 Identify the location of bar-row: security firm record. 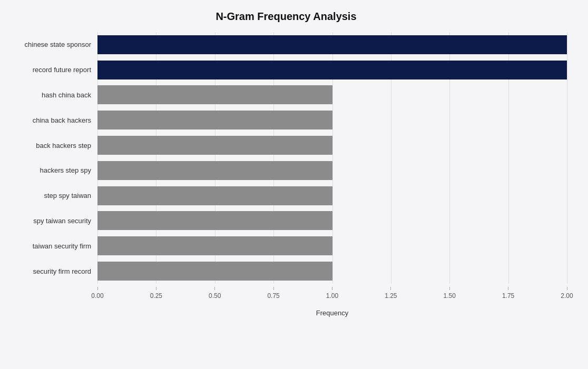
(286, 271).